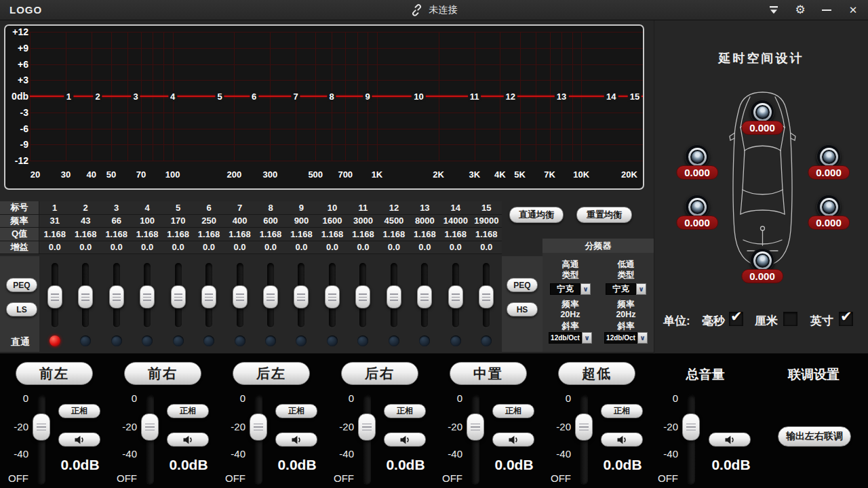 This screenshot has height=488, width=868. I want to click on lowpass-slope-label: 斜率, so click(626, 327).